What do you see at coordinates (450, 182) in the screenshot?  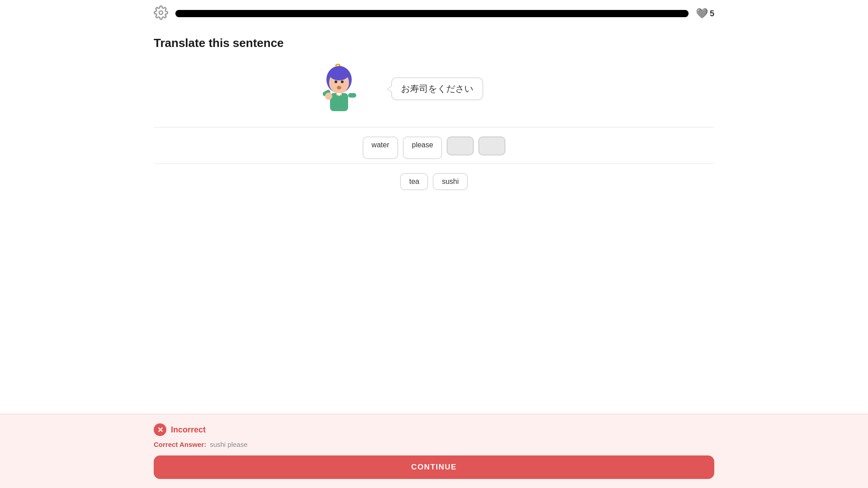 I see `word-bank-sushi: sushi` at bounding box center [450, 182].